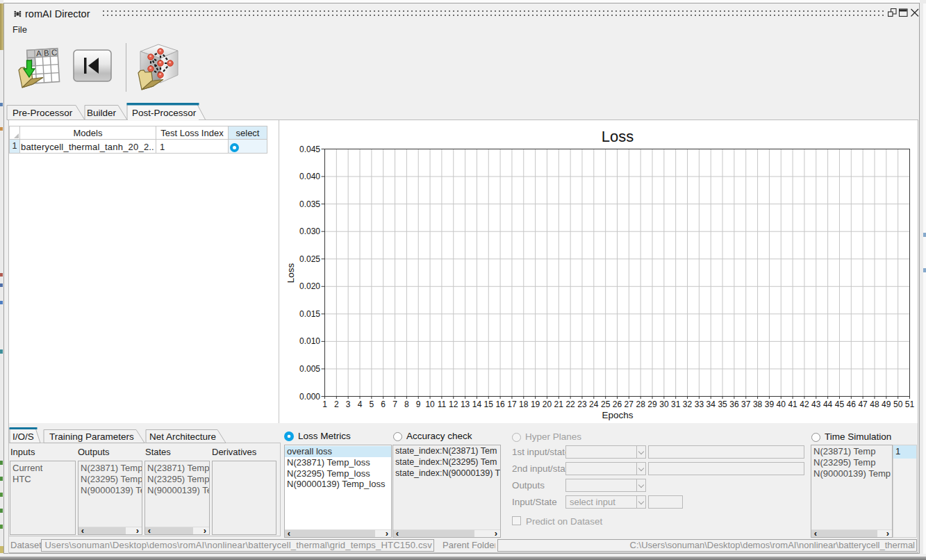 This screenshot has height=560, width=926. Describe the element at coordinates (863, 404) in the screenshot. I see `svg-text: 47` at that location.